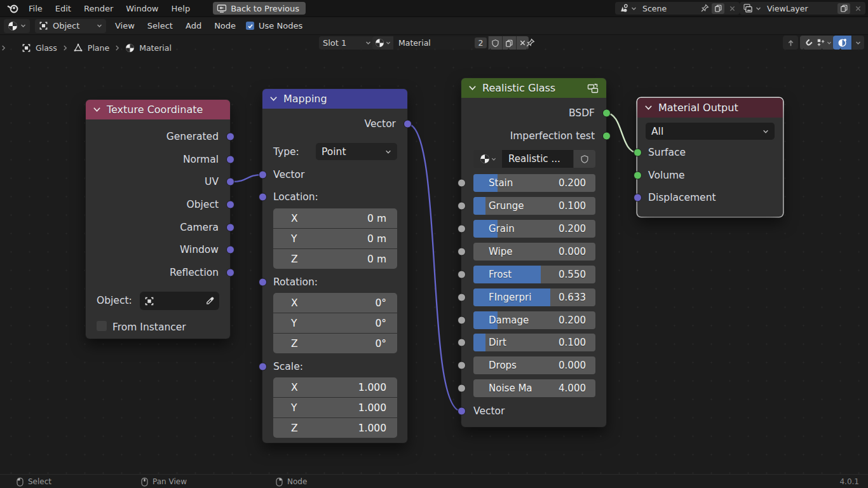 This screenshot has height=488, width=868. I want to click on checkbox-checked-icon, so click(250, 25).